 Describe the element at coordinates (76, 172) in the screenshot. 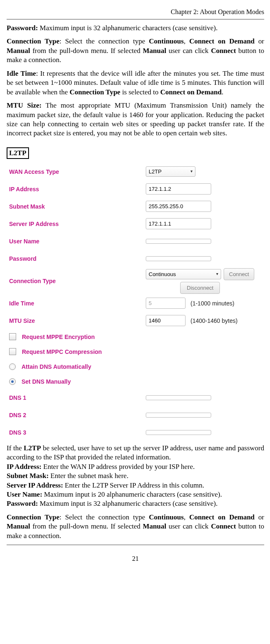

I see `label-wan: WAN Access Type` at that location.